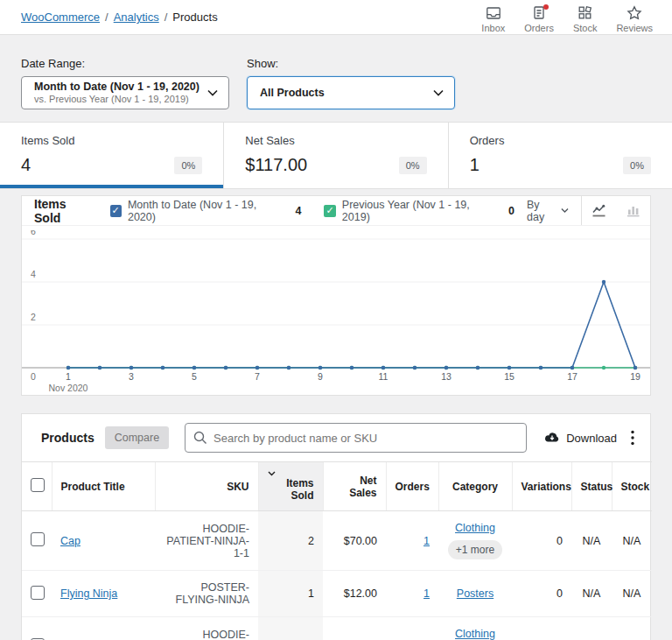 The height and width of the screenshot is (640, 672). What do you see at coordinates (542, 487) in the screenshot?
I see `column-header-variations: Variations` at bounding box center [542, 487].